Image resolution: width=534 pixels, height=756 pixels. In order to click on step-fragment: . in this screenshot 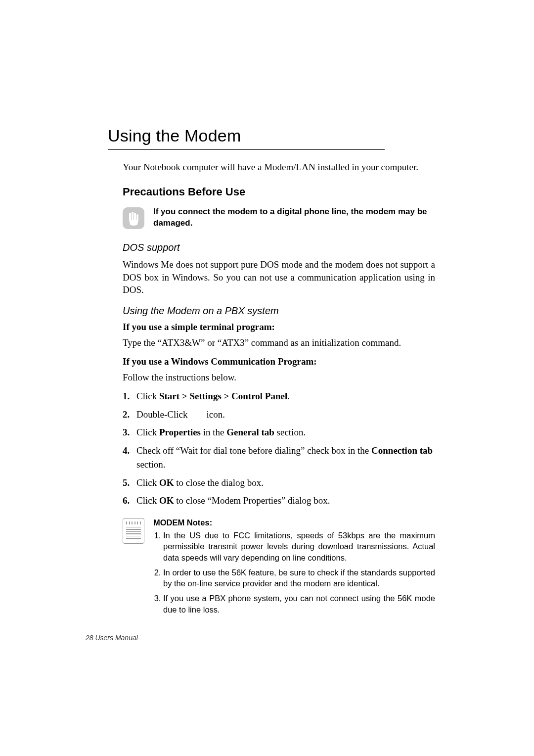, I will do `click(289, 396)`.